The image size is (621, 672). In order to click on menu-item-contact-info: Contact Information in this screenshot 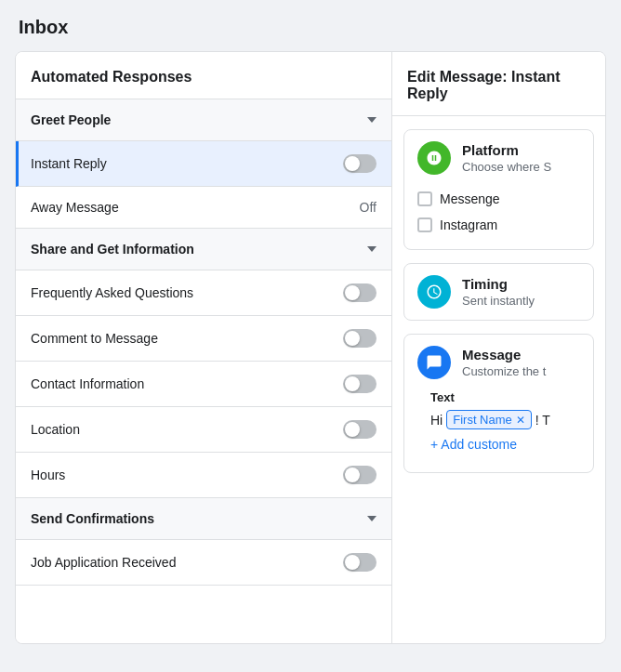, I will do `click(204, 385)`.